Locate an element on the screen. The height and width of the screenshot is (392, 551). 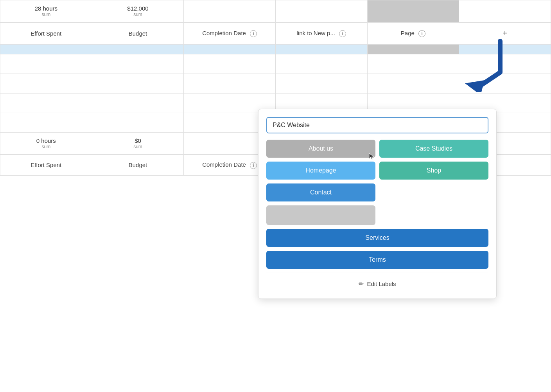
bottom-budget-sum: $0 sum is located at coordinates (138, 144).